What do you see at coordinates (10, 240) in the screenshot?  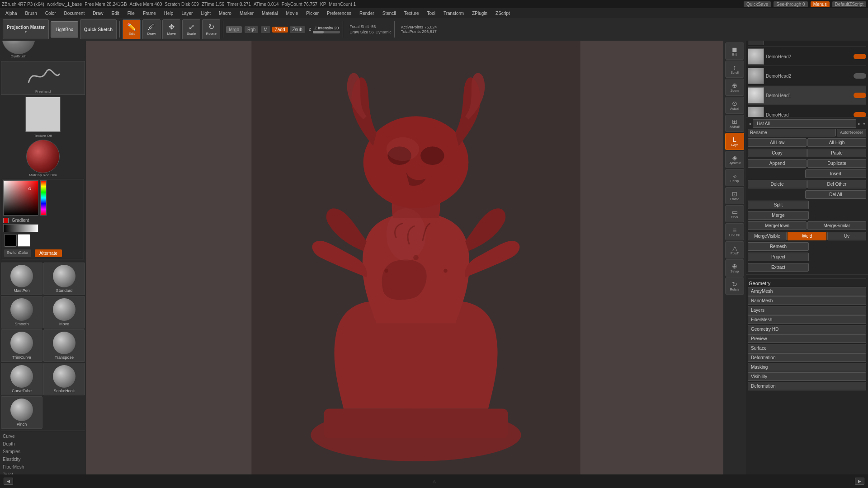 I see `swatch-black` at bounding box center [10, 240].